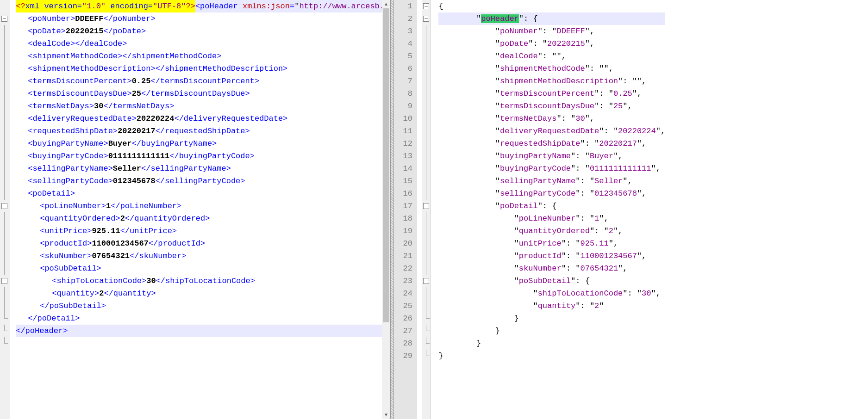 This screenshot has height=419, width=868. What do you see at coordinates (203, 218) in the screenshot?
I see `code-line: <quantityOrdered>2</quantityOrdered>` at bounding box center [203, 218].